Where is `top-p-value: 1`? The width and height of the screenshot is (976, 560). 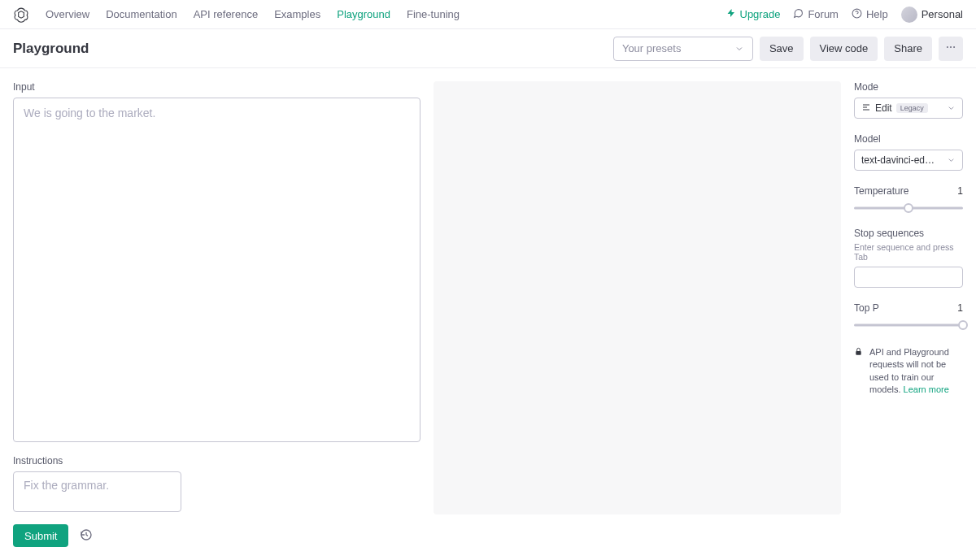 top-p-value: 1 is located at coordinates (960, 308).